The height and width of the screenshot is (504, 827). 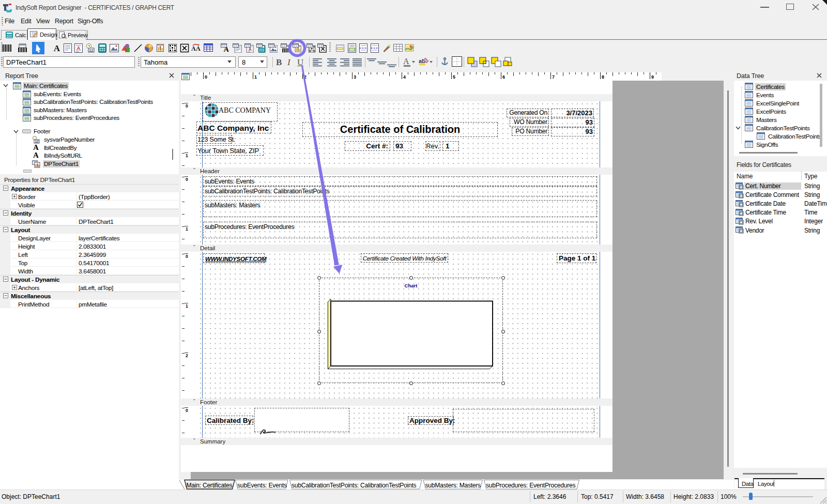 What do you see at coordinates (91, 51) in the screenshot?
I see `svg-text: 12` at bounding box center [91, 51].